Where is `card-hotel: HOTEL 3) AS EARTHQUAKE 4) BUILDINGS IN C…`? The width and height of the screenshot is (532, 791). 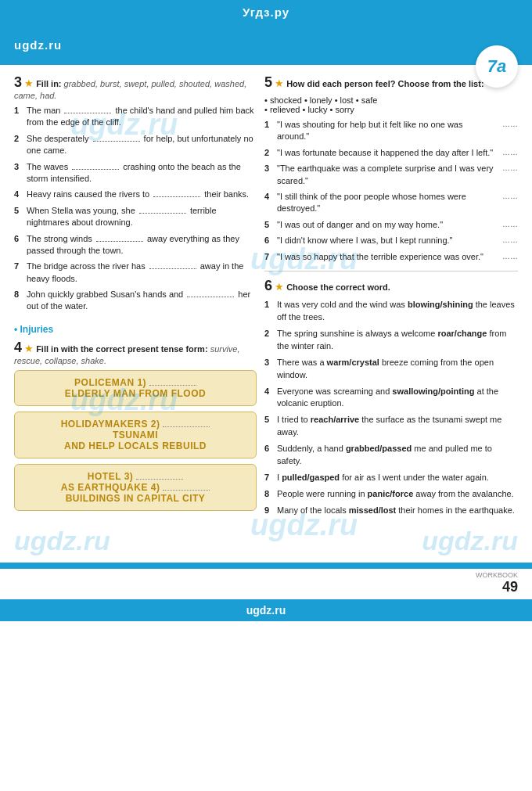
card-hotel: HOTEL 3) AS EARTHQUAKE 4) BUILDINGS IN C… is located at coordinates (135, 487).